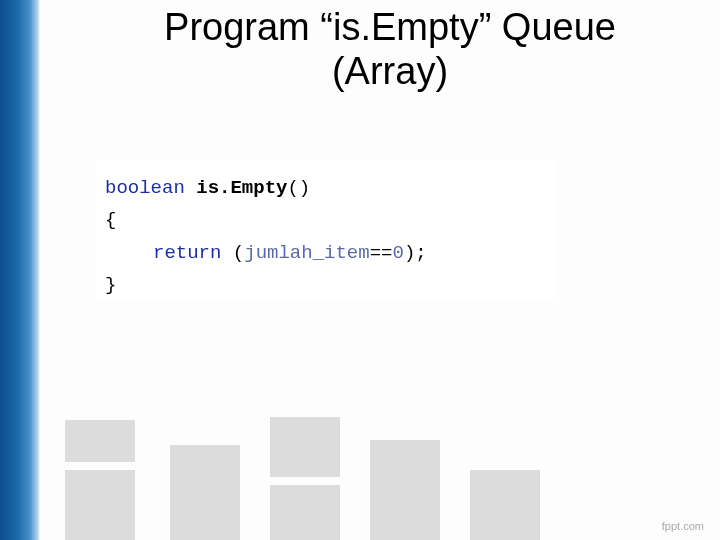  Describe the element at coordinates (683, 526) in the screenshot. I see `footer-attribution: fppt.com` at that location.